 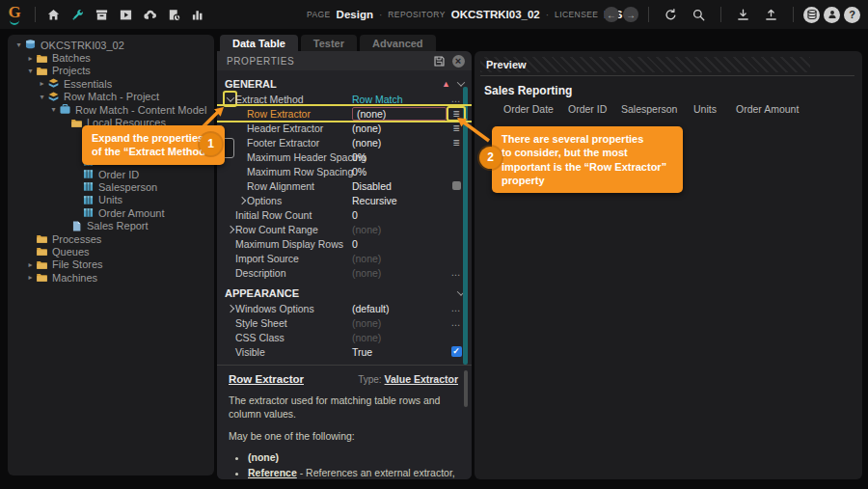 What do you see at coordinates (258, 42) in the screenshot?
I see `tab-data-table: Data Table` at bounding box center [258, 42].